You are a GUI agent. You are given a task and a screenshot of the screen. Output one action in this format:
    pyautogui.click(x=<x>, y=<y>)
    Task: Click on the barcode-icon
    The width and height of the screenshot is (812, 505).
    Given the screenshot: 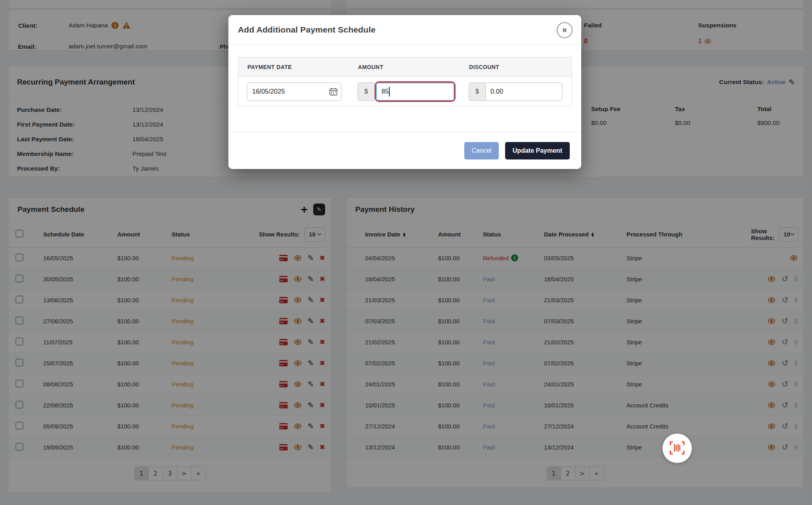 What is the action you would take?
    pyautogui.click(x=677, y=448)
    